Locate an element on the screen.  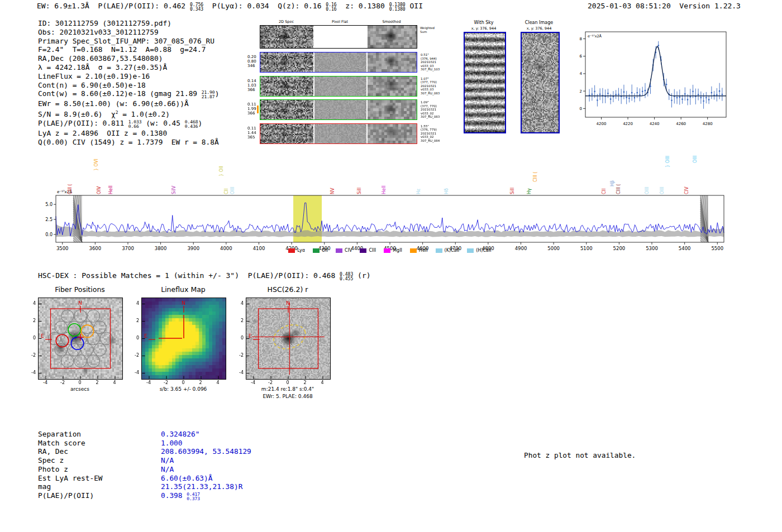
spectral-line-label: SiIV is located at coordinates (174, 190).